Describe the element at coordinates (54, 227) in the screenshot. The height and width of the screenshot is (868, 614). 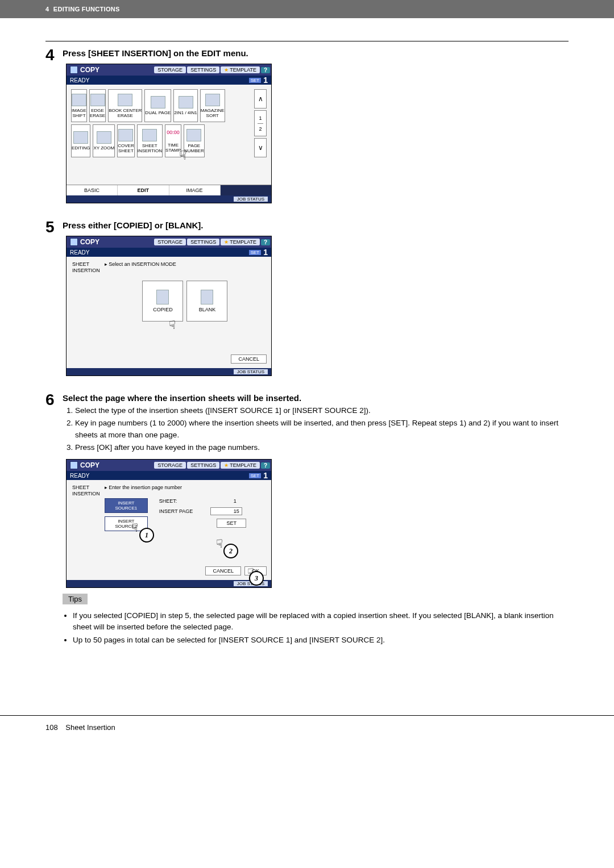
I see `step-5-number: 5` at that location.